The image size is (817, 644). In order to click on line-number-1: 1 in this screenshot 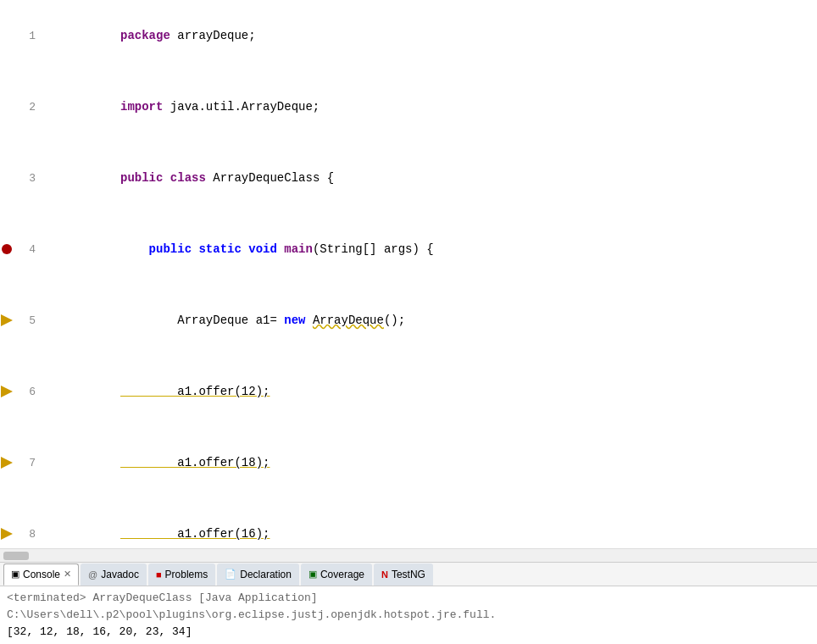, I will do `click(21, 36)`.